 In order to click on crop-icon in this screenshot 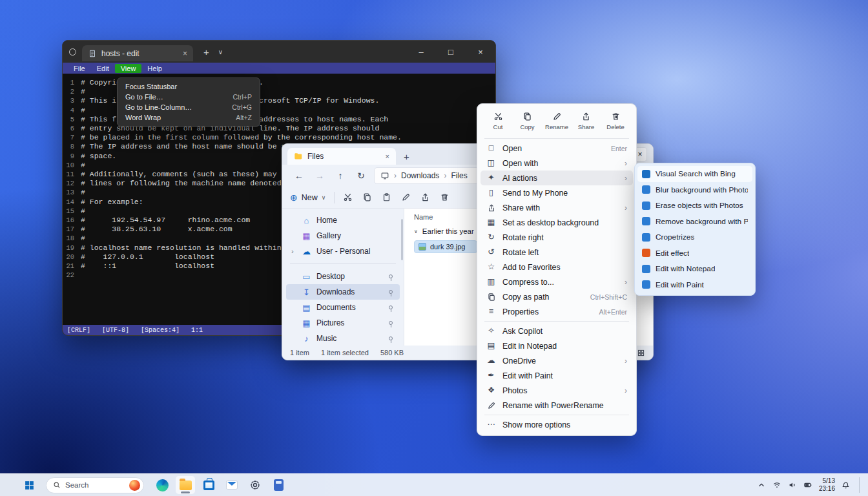, I will do `click(646, 238)`.